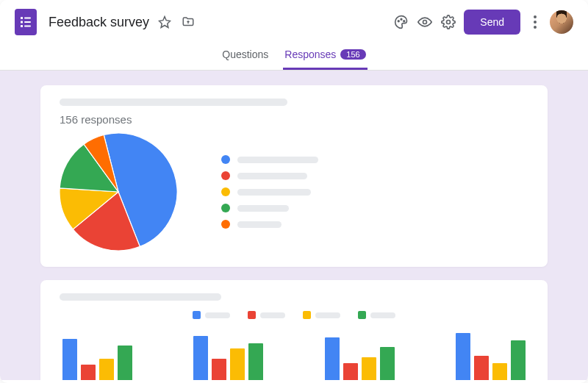 The width and height of the screenshot is (588, 383). Describe the element at coordinates (26, 22) in the screenshot. I see `forms-logo-icon` at that location.